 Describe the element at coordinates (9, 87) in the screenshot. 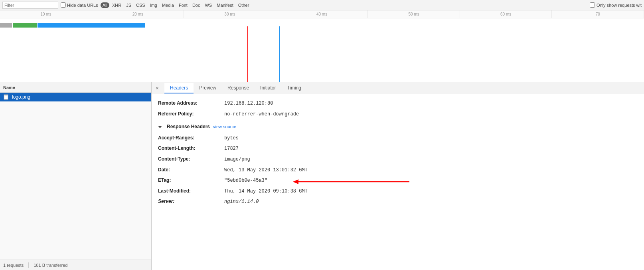

I see `name-column-header: Name` at that location.